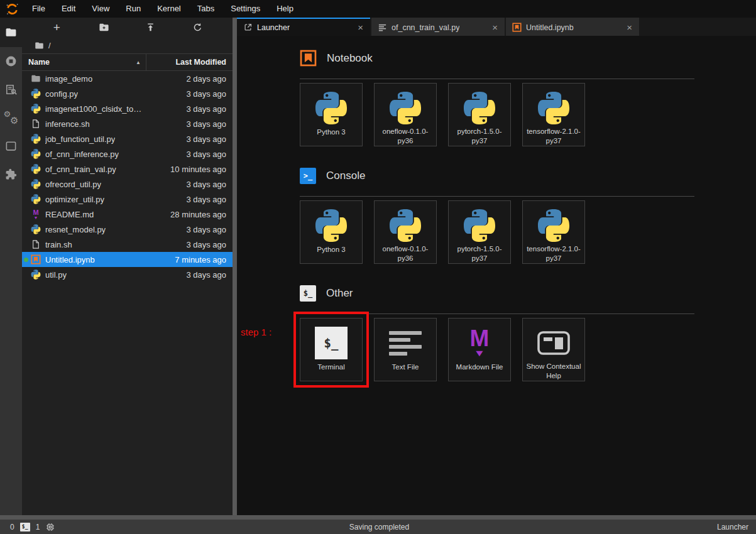 The height and width of the screenshot is (534, 756). I want to click on sort-ascending-icon: ▲, so click(138, 63).